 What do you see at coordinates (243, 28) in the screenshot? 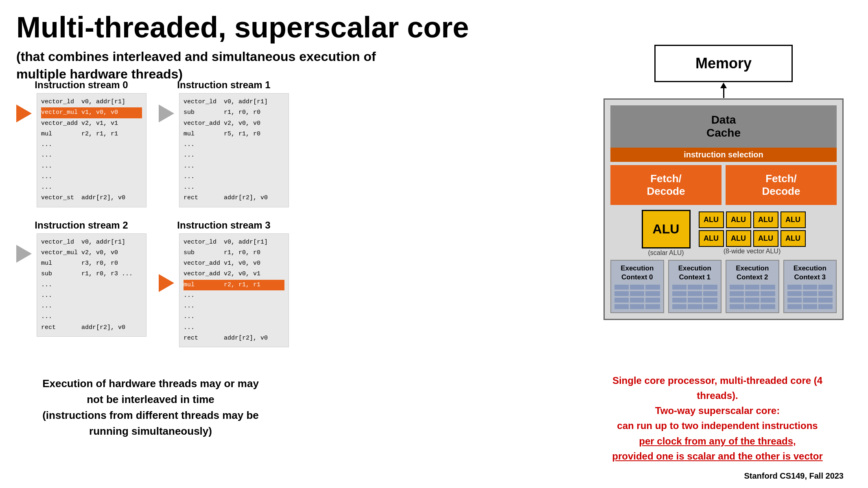
I see `page-title: Multi-threaded, superscalar core` at bounding box center [243, 28].